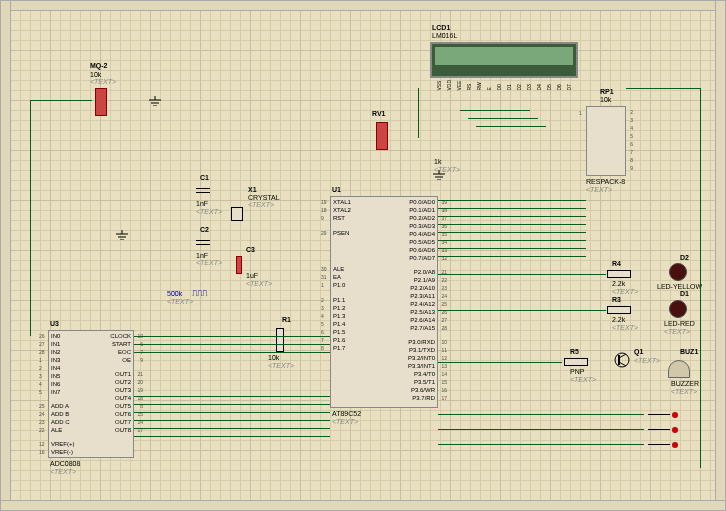 Image resolution: width=726 pixels, height=511 pixels. Describe the element at coordinates (576, 362) in the screenshot. I see `r5-body` at that location.